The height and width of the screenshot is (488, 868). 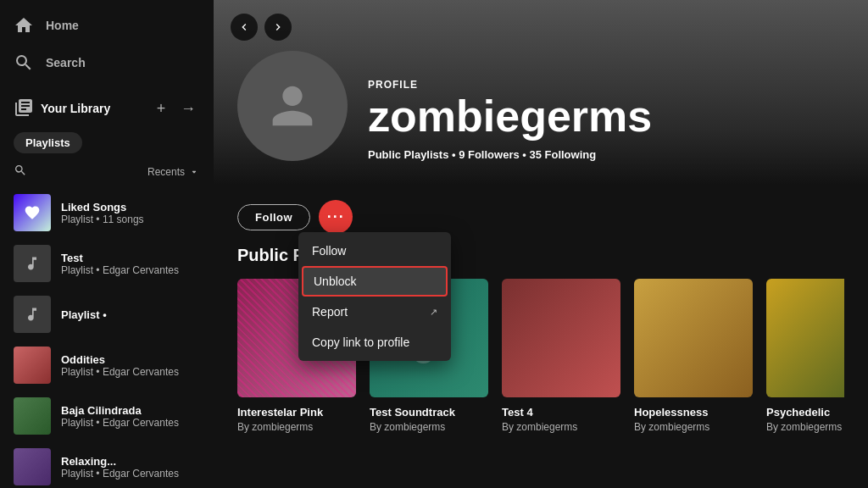 What do you see at coordinates (20, 172) in the screenshot?
I see `filter-search-icon` at bounding box center [20, 172].